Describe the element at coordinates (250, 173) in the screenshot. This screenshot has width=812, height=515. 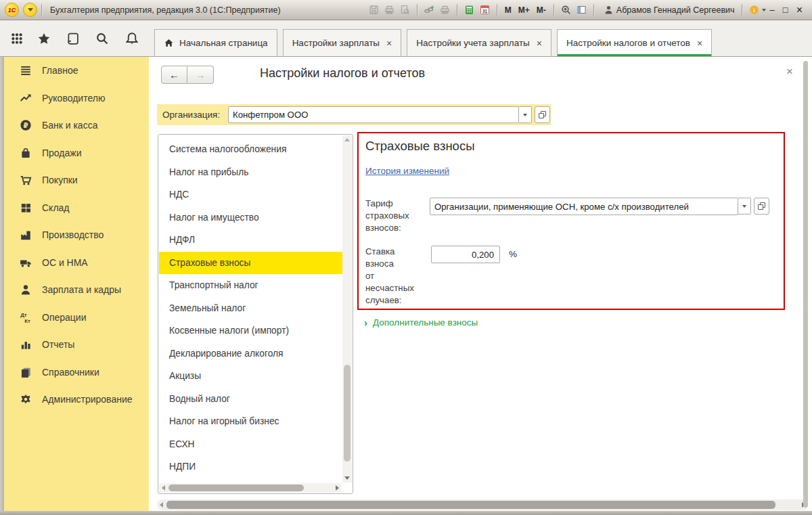
I see `section-item: Налог на прибыль` at that location.